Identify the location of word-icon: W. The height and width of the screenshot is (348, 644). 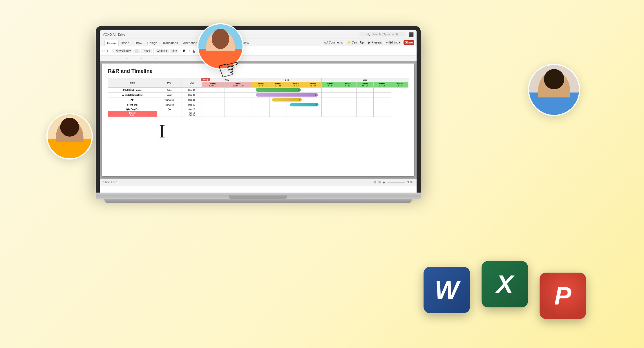
(447, 290).